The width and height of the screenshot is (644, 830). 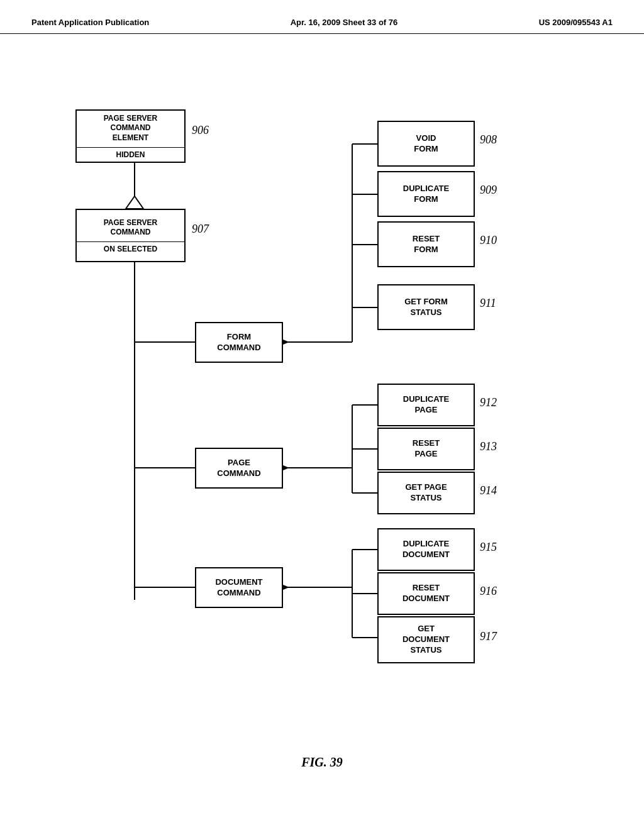 I want to click on get-form-status-box: GET FORMSTATUS, so click(x=426, y=307).